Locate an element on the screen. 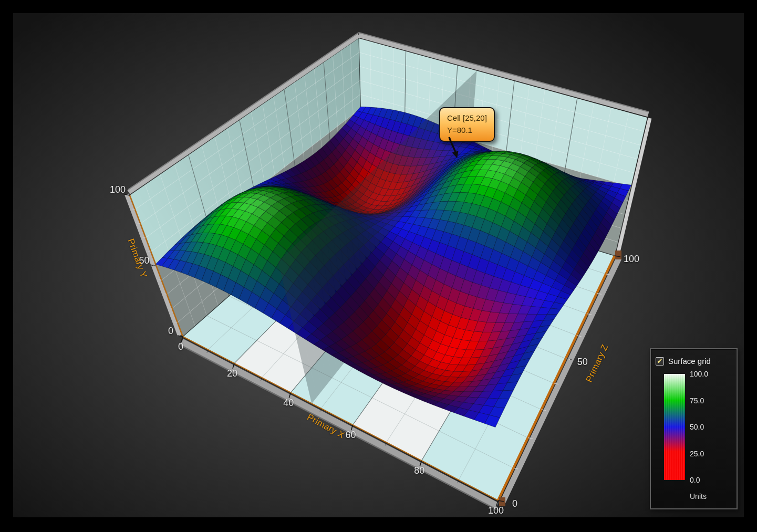  z-axis-tick-label: 100 is located at coordinates (631, 259).